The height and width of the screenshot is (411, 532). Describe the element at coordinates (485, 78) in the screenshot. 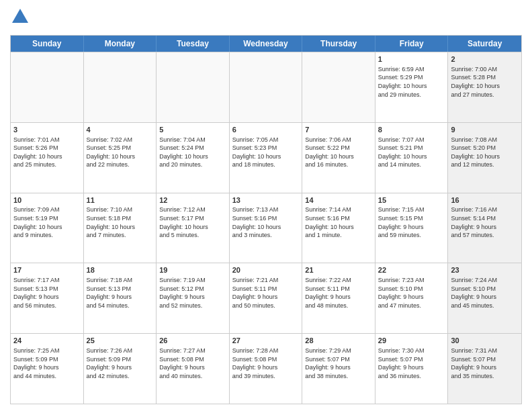

I see `cell-text-line: Sunset: 5:28 PM` at that location.